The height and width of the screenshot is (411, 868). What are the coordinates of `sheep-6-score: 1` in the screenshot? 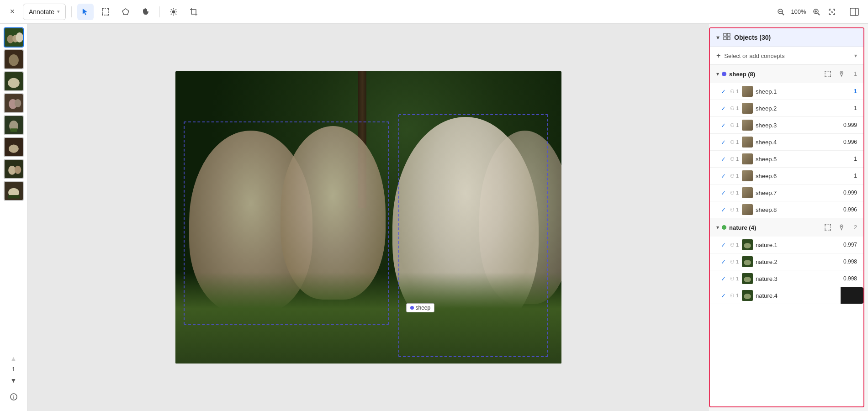 It's located at (849, 176).